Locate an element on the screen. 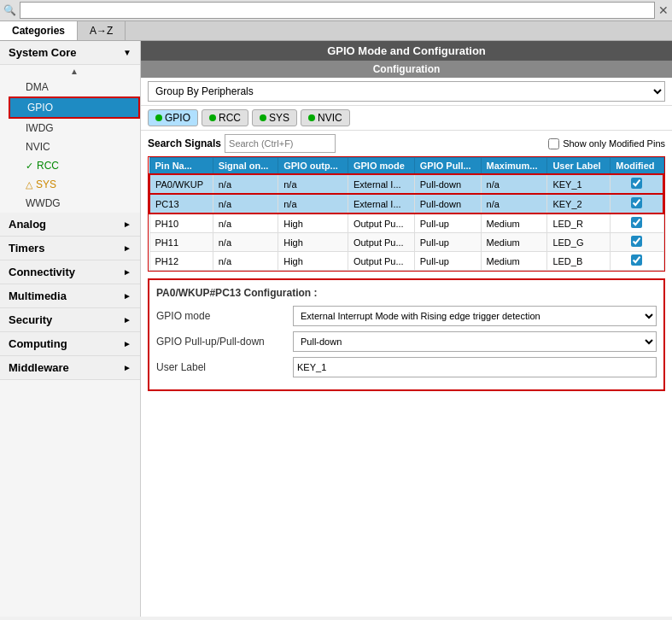 The height and width of the screenshot is (620, 672). sidebar-section-header-system-core: System Core ▼ is located at coordinates (70, 53).